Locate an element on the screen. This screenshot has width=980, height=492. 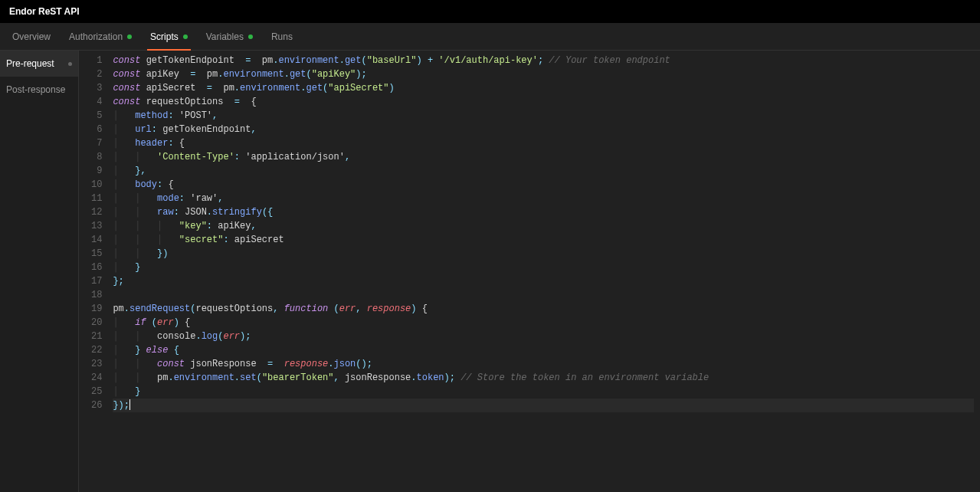
code-line: │ │ }) is located at coordinates (543, 254).